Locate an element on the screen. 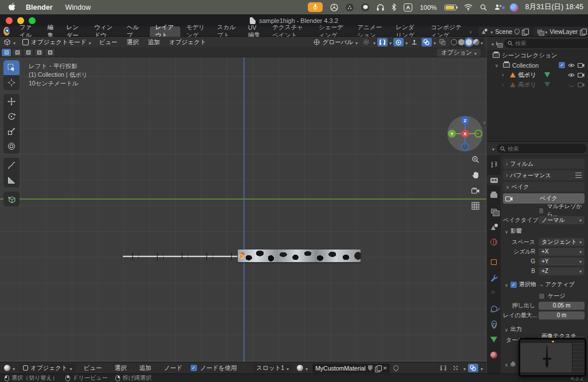  select-box-tool is located at coordinates (11, 68).